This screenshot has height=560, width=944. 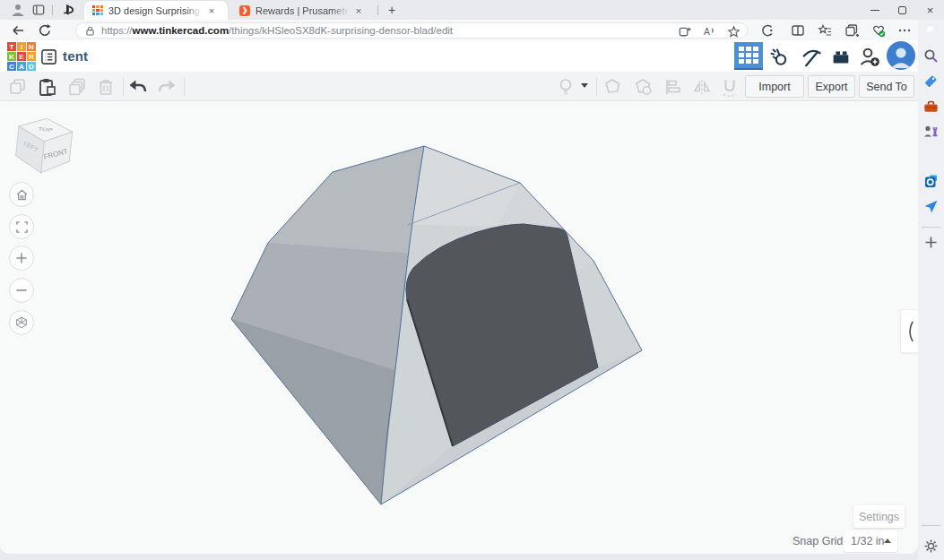 I want to click on magnet-icon, so click(x=730, y=87).